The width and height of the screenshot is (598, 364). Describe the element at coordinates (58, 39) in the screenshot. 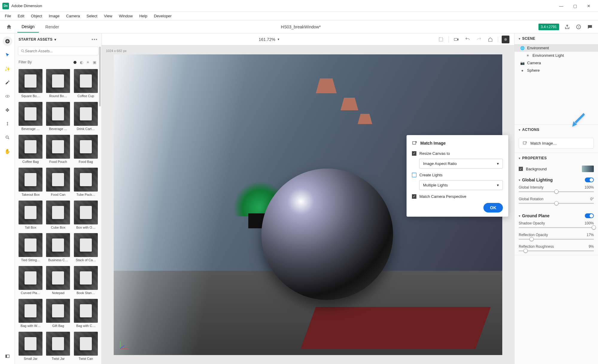

I see `assets-header: STARTER ASSETS ▾ •••` at that location.